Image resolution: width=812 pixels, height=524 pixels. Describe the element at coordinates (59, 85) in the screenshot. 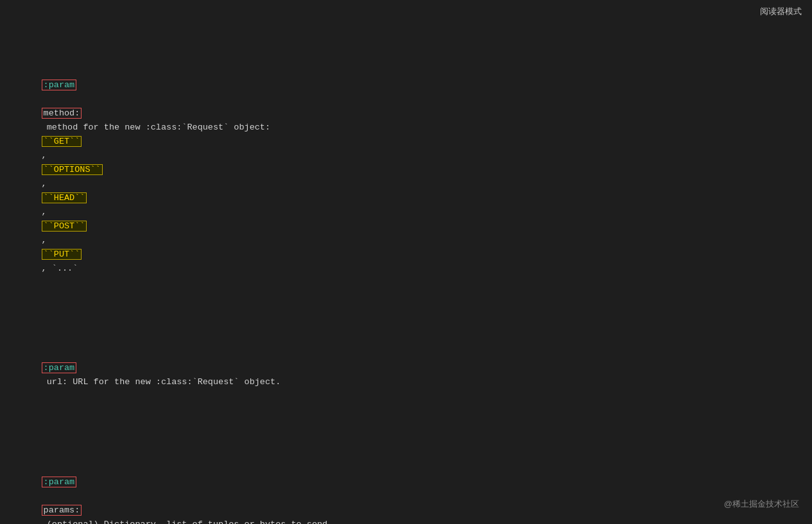

I see `param-tag-method: :param` at that location.